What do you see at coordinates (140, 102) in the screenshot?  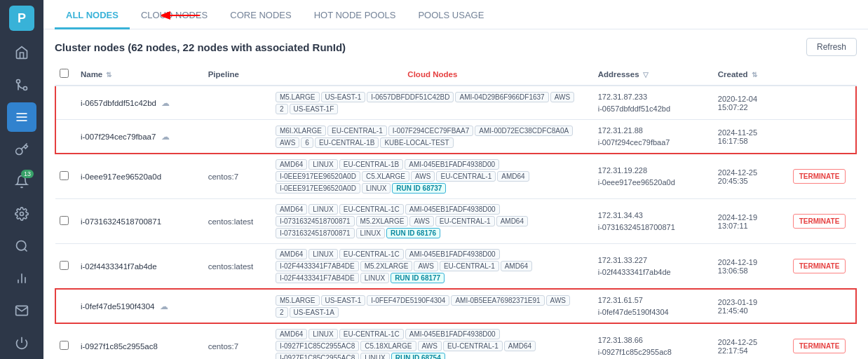 I see `node-name-cell: i-0657dbfddf51c42bd ☁` at bounding box center [140, 102].